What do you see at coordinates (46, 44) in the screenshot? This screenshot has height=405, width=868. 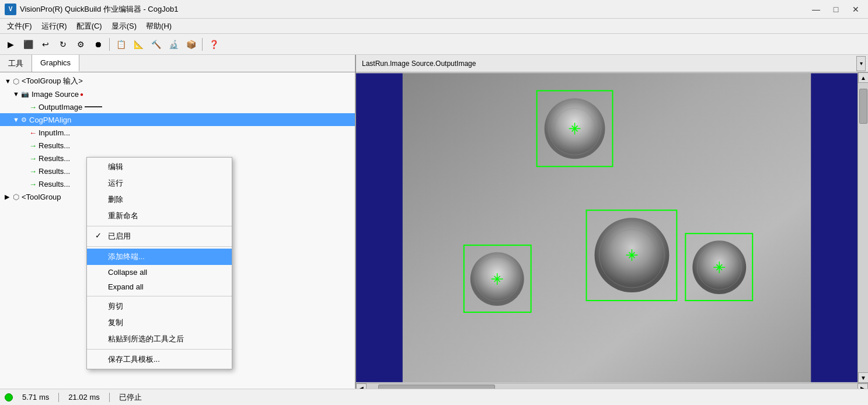 I see `undo-button: ↩` at bounding box center [46, 44].